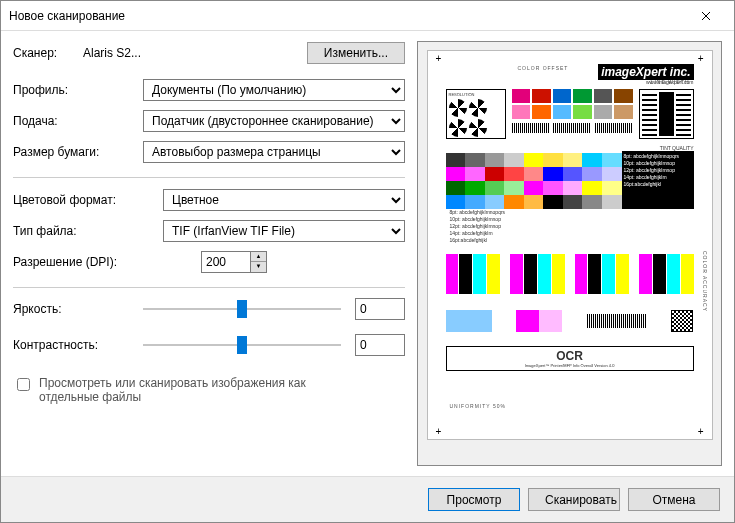 This screenshot has width=735, height=523. Describe the element at coordinates (544, 68) in the screenshot. I see `pv-color-offset-label: COLOR OFFSET` at that location.